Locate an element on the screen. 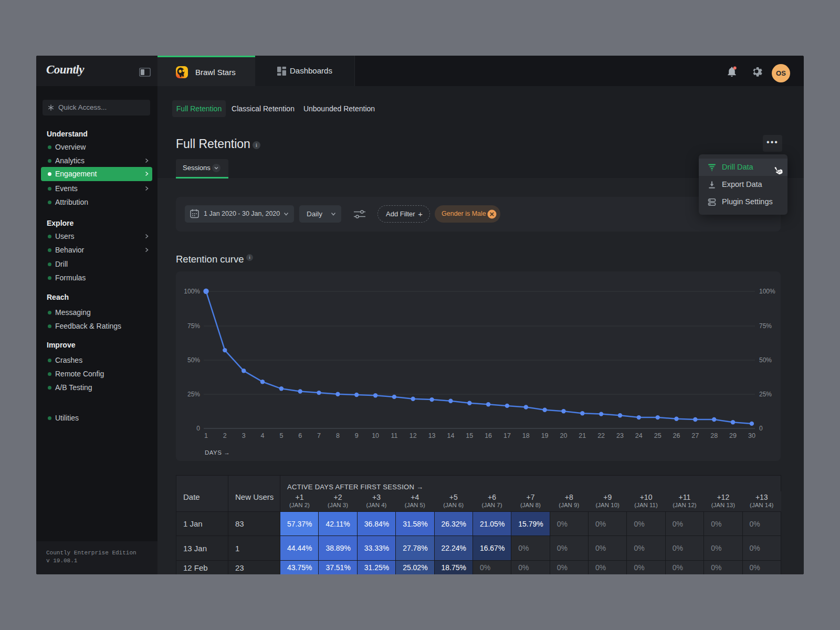 The height and width of the screenshot is (630, 840). svg-text: 9 is located at coordinates (357, 436).